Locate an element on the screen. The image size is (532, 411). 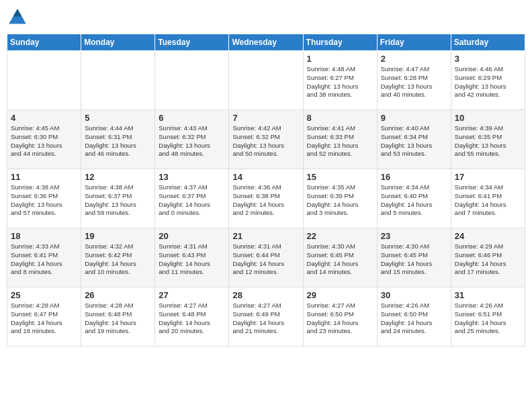
day-cell: 21Sunrise: 4:31 AM Sunset: 6:44 PM Dayli… is located at coordinates (266, 258).